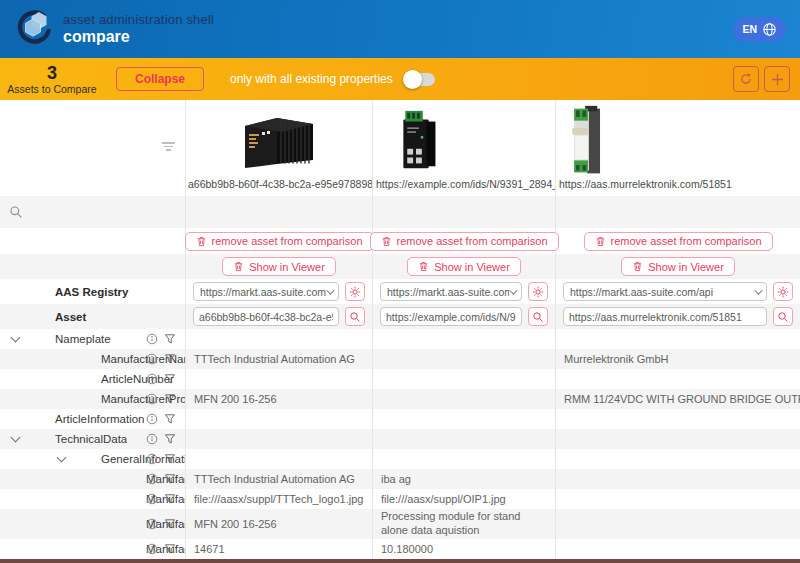 The width and height of the screenshot is (800, 563). What do you see at coordinates (138, 20) in the screenshot?
I see `app-title: asset administration shell` at bounding box center [138, 20].